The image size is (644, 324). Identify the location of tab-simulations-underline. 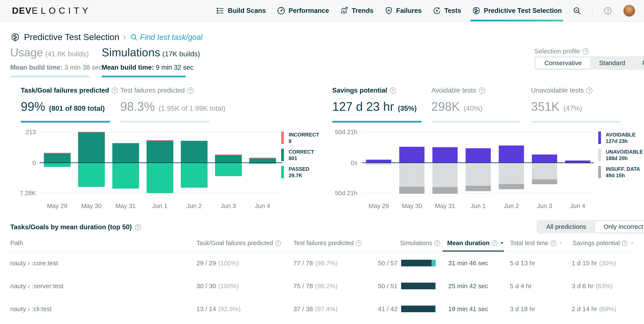
(144, 77).